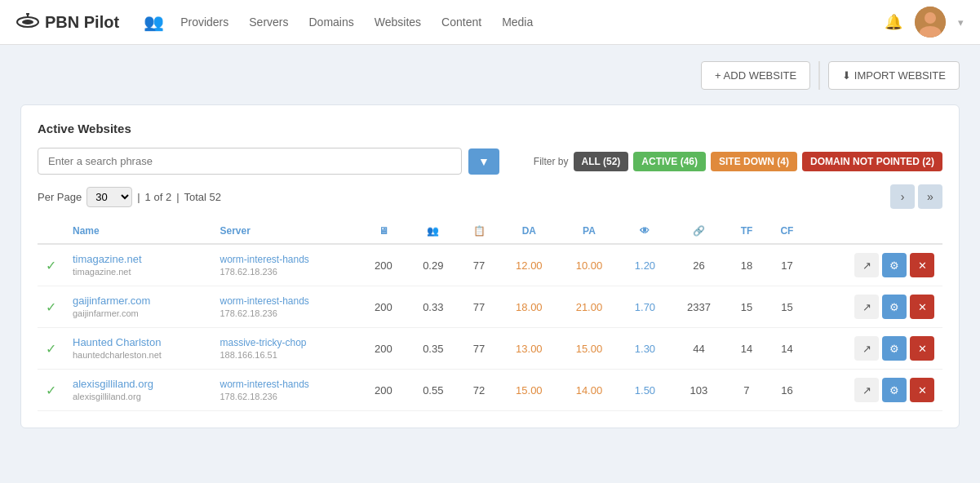  I want to click on row-cf: 17, so click(787, 265).